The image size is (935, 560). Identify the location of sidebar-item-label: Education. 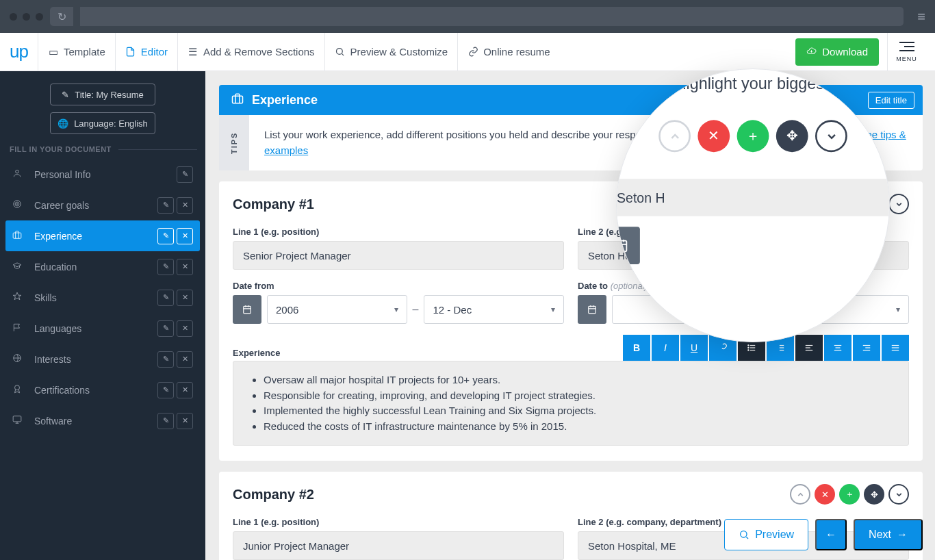
(91, 267).